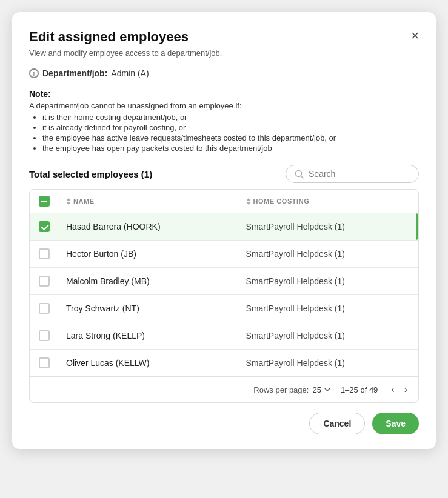  I want to click on col-homecosting-label: HOME COSTING, so click(281, 201).